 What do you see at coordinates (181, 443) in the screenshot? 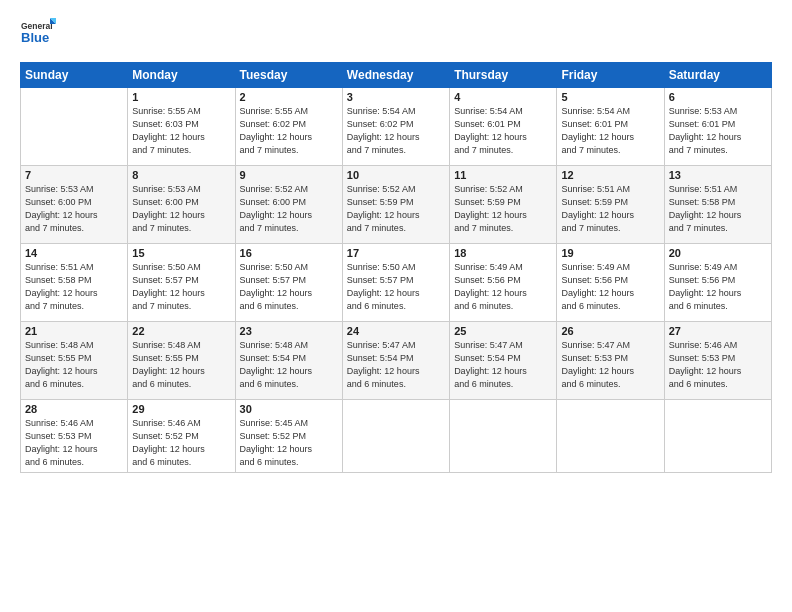
I see `day-info: Sunrise: 5:46 AM Sunset: 5:52 PM Dayligh…` at bounding box center [181, 443].